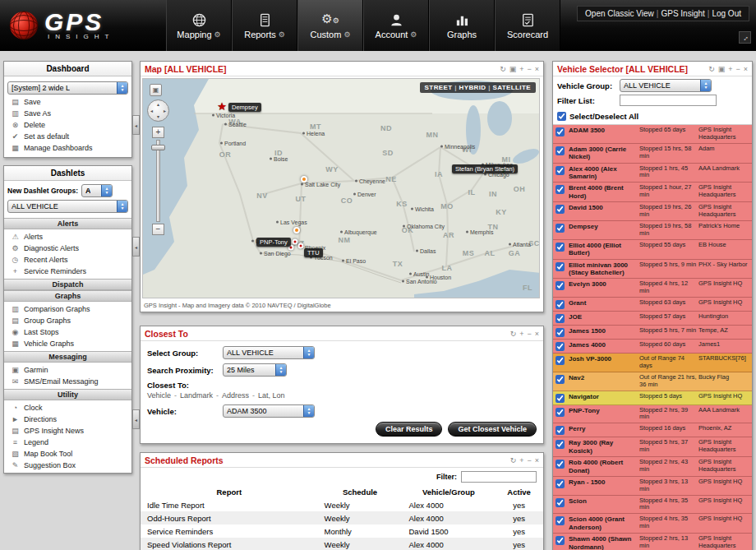  I want to click on vehicle-row: Rob 4000 (Robert Donat)Stopped 2 hrs, 43…, so click(652, 467).